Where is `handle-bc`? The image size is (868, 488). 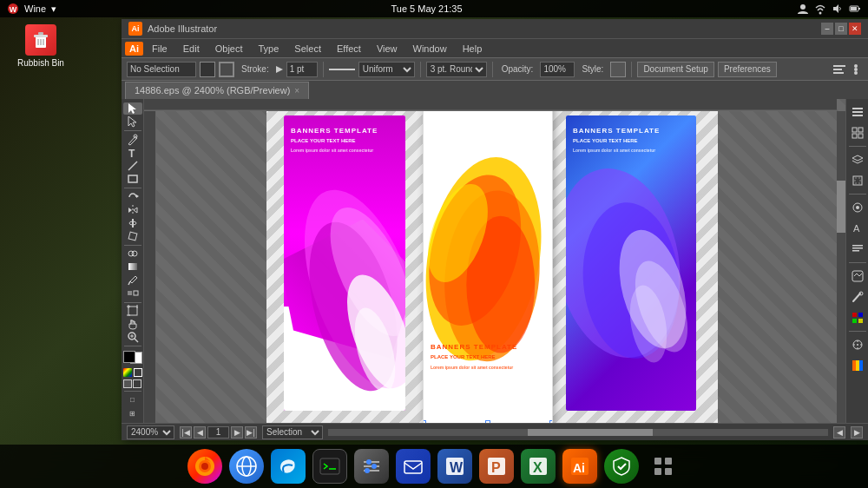 handle-bc is located at coordinates (488, 422).